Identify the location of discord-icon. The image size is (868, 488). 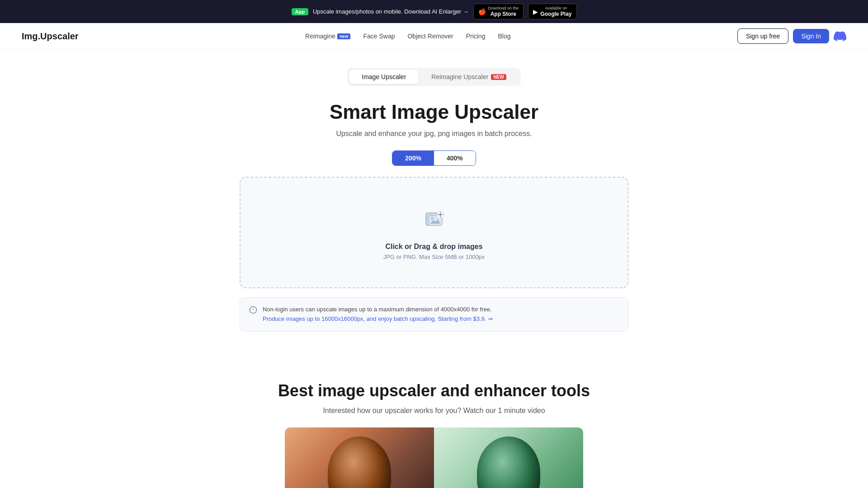
(840, 36).